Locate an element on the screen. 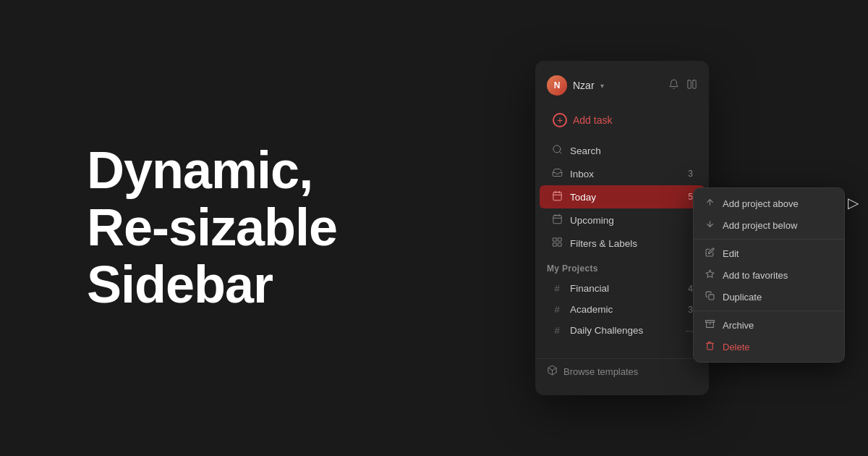 The height and width of the screenshot is (456, 868). trash-icon is located at coordinates (710, 347).